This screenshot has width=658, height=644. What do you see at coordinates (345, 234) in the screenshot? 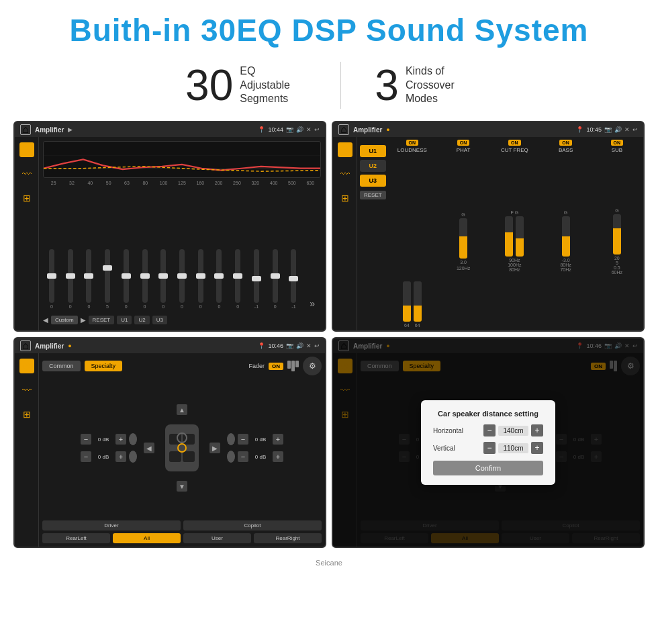
I see `crossover-left-sidebar: ⚙ 〰 ⊞` at bounding box center [345, 234].